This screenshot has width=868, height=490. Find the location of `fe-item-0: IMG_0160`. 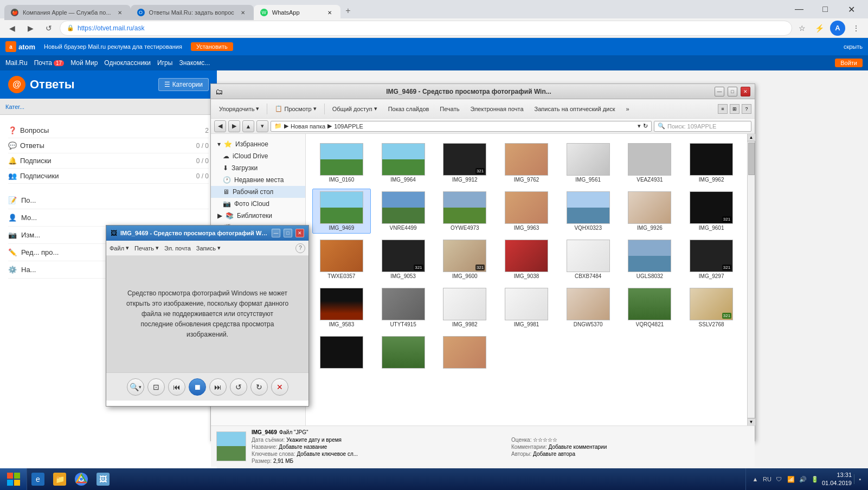

fe-item-0: IMG_0160 is located at coordinates (342, 163).